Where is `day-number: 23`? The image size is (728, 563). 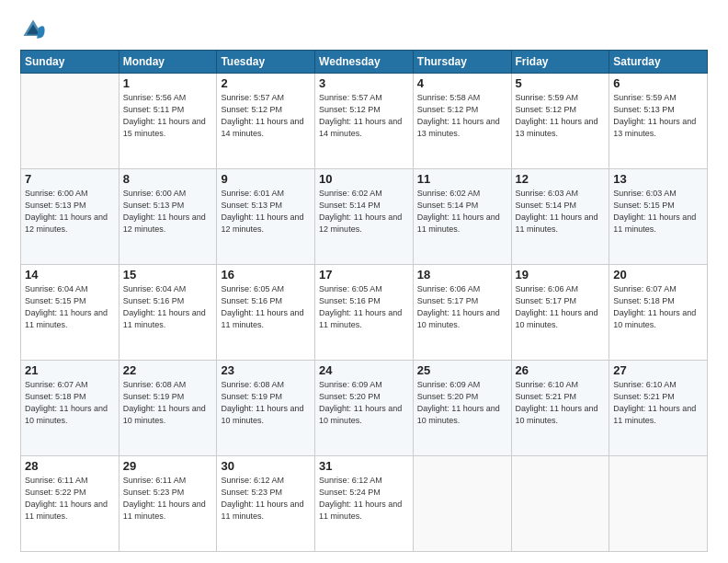
day-number: 23 is located at coordinates (266, 370).